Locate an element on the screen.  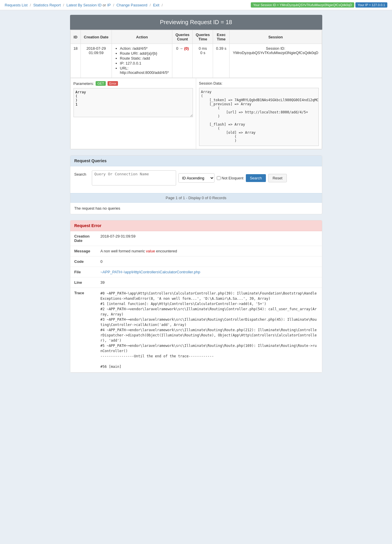
params-label: Parameters: is located at coordinates (84, 84).